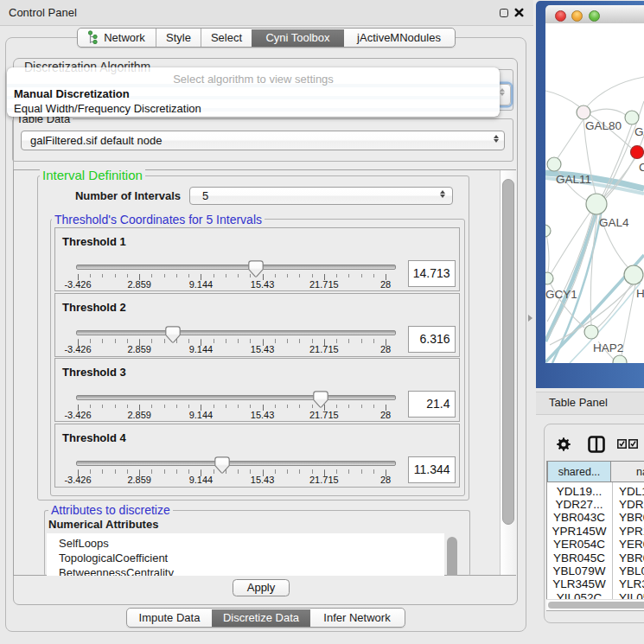  What do you see at coordinates (603, 126) in the screenshot?
I see `svg-text: GAL80` at bounding box center [603, 126].